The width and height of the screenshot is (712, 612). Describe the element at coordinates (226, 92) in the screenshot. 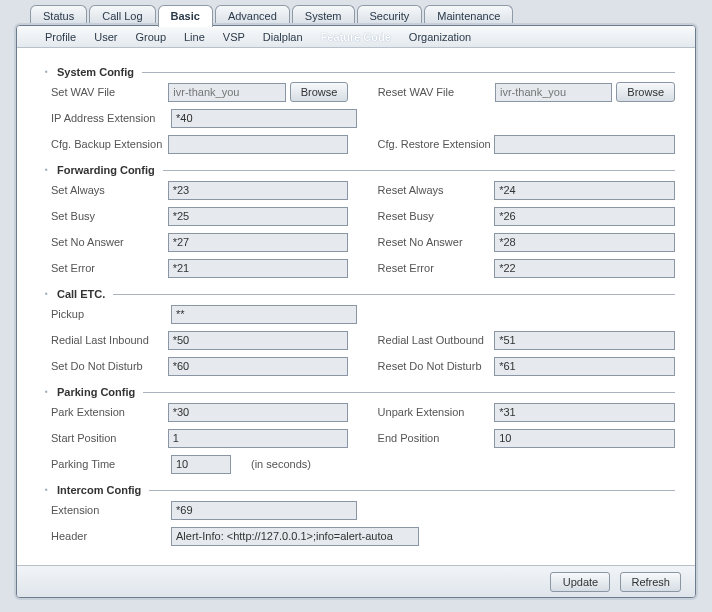

I see `input-set-wav` at that location.